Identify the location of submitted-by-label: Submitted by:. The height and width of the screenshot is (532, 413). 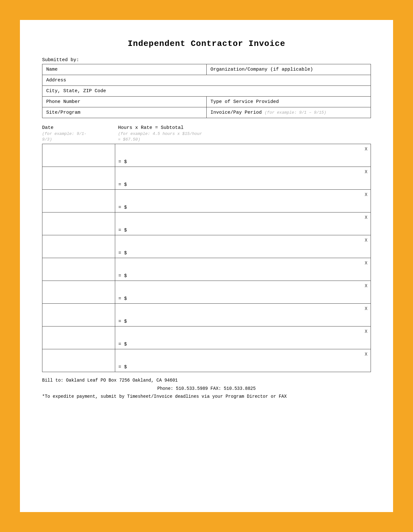
(206, 60).